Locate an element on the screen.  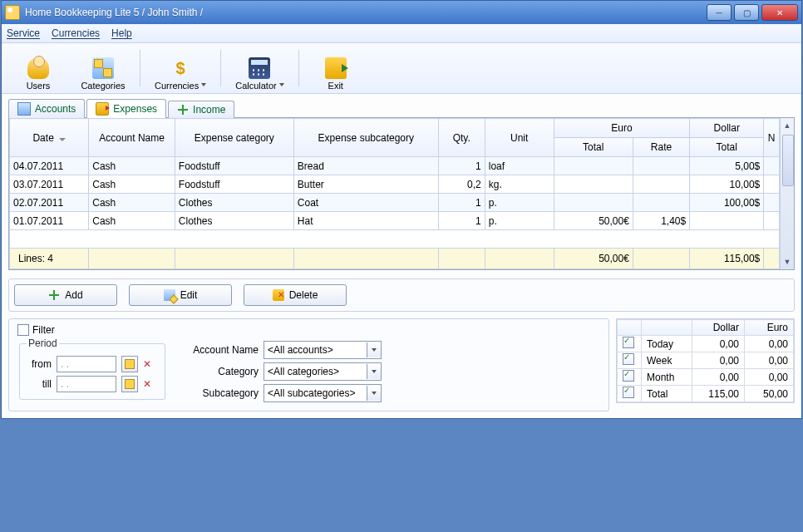
menu-service: Service is located at coordinates (23, 33).